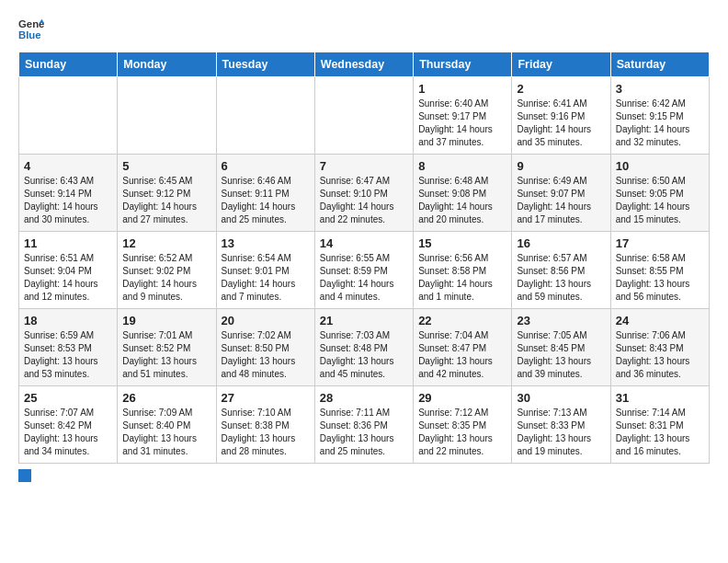  What do you see at coordinates (463, 348) in the screenshot?
I see `calendar-cell: 22Sunrise: 7:04 AM Sunset: 8:47 PM Dayli…` at bounding box center [463, 348].